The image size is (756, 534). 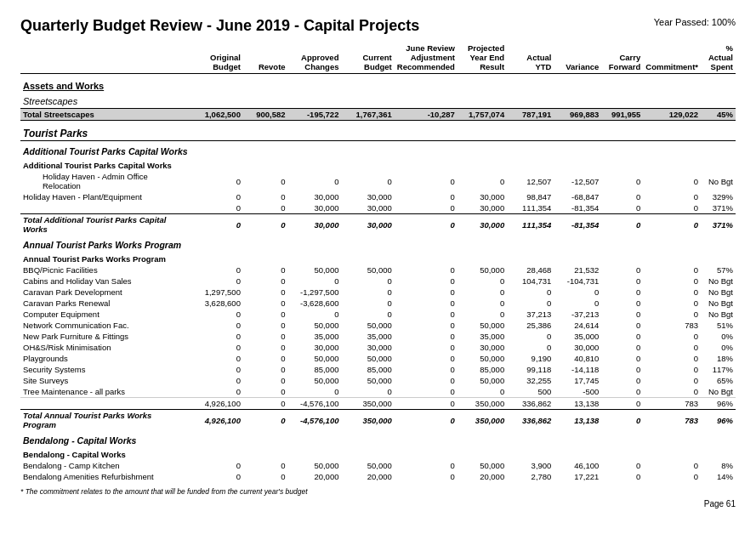 What do you see at coordinates (378, 491) in the screenshot?
I see `footnote: * The commitment relates to the amount t…` at bounding box center [378, 491].